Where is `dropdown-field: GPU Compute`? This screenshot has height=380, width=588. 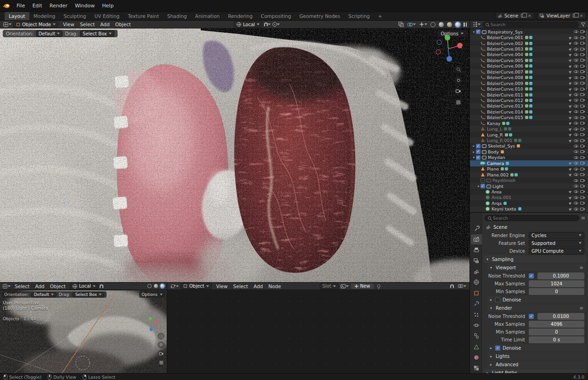
dropdown-field: GPU Compute is located at coordinates (557, 251).